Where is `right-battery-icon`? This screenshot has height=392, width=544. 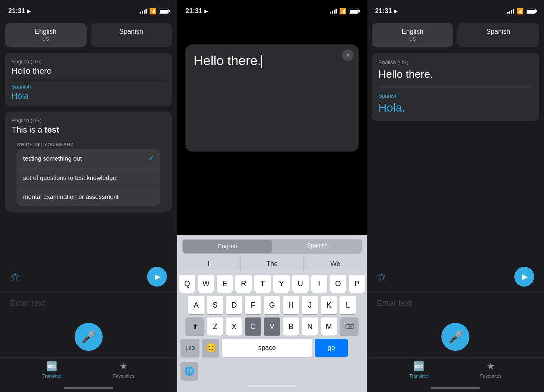 right-battery-icon is located at coordinates (531, 11).